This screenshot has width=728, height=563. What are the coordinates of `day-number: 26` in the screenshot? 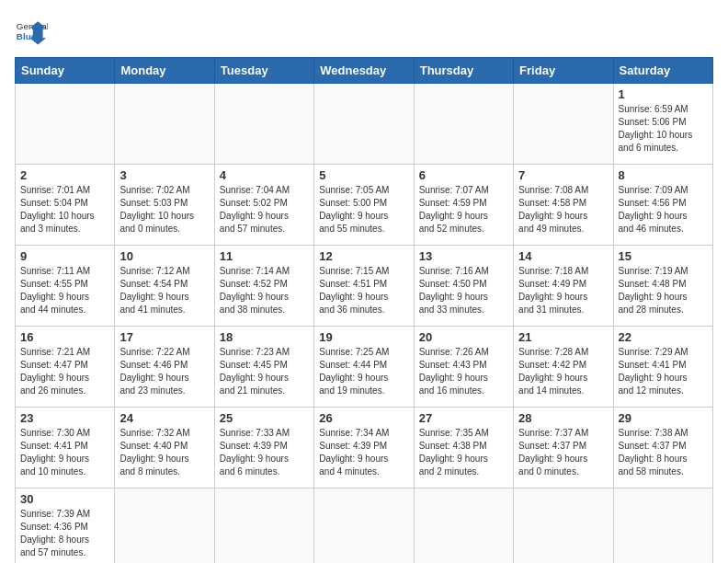 It's located at (364, 418).